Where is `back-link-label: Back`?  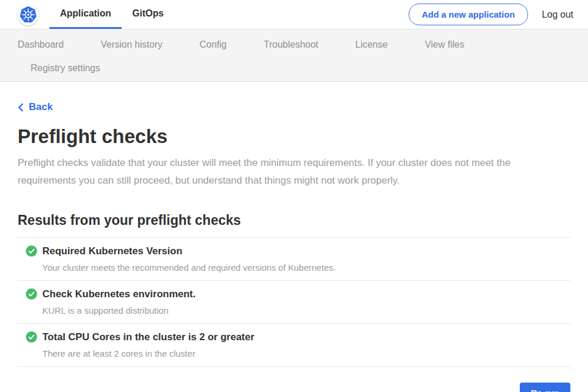 back-link-label: Back is located at coordinates (41, 107).